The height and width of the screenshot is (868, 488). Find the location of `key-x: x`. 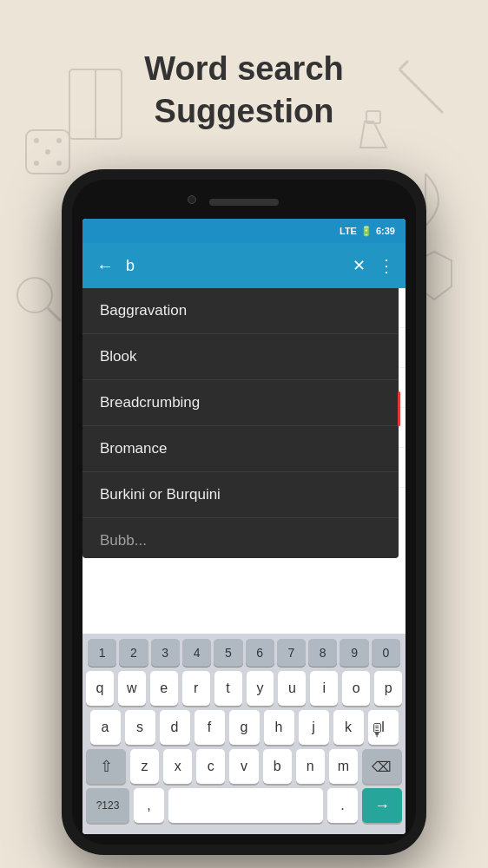

key-x: x is located at coordinates (177, 766).